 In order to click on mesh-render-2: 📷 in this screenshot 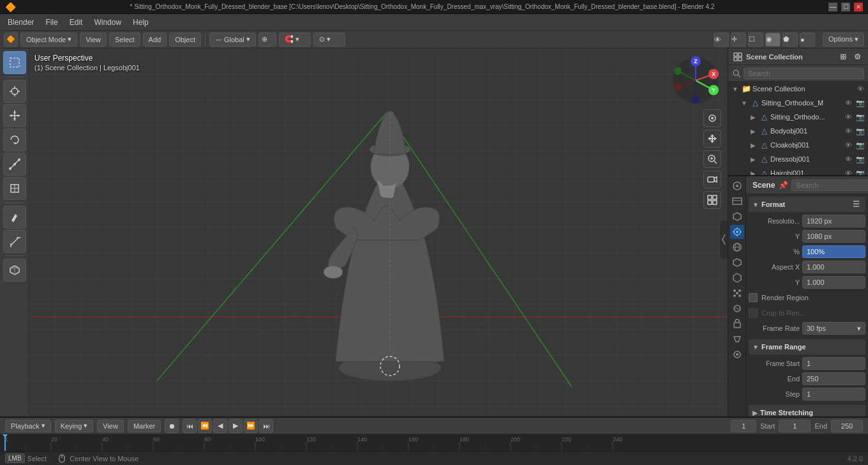, I will do `click(860, 117)`.